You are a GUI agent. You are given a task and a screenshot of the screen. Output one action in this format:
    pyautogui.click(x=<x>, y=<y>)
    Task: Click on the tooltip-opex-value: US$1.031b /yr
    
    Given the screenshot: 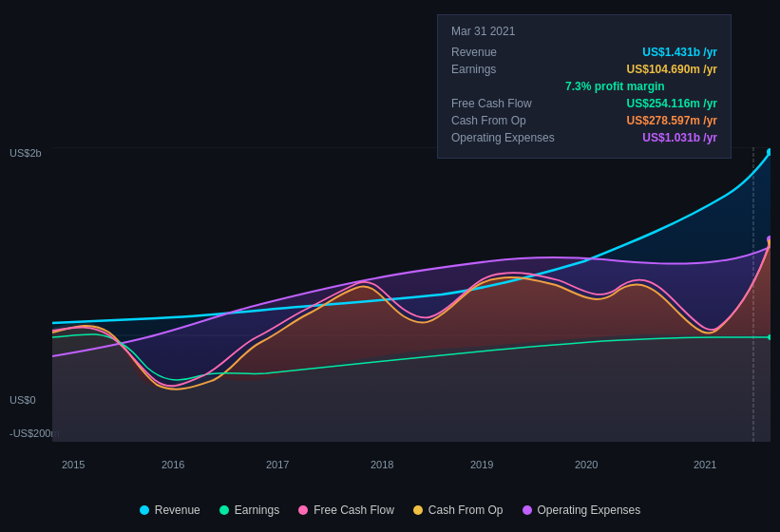 What is the action you would take?
    pyautogui.click(x=680, y=138)
    